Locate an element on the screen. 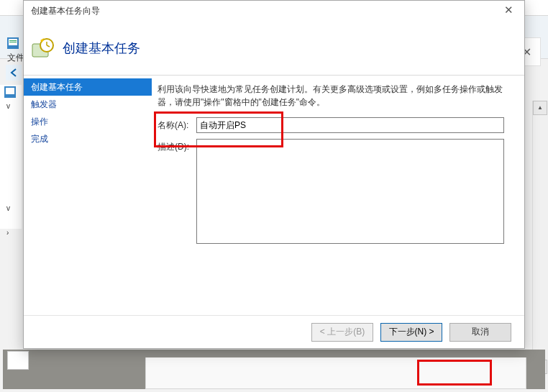  scroll-up-icon: ▲ is located at coordinates (540, 108).